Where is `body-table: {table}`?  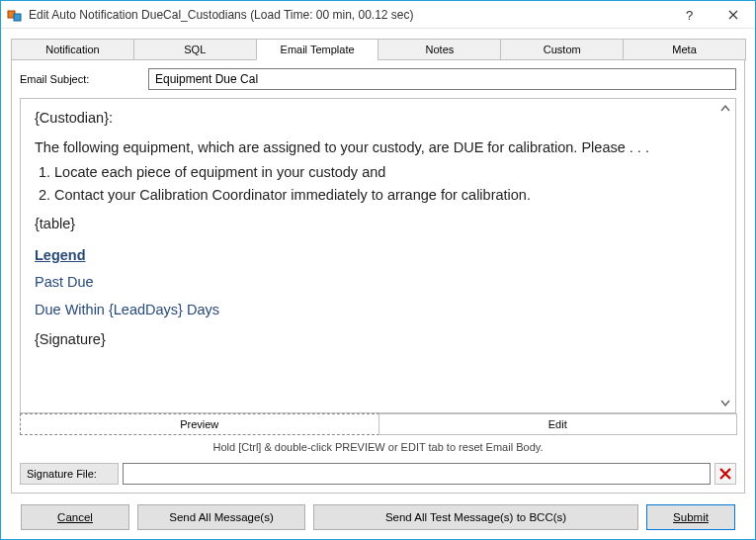 body-table: {table} is located at coordinates (374, 225).